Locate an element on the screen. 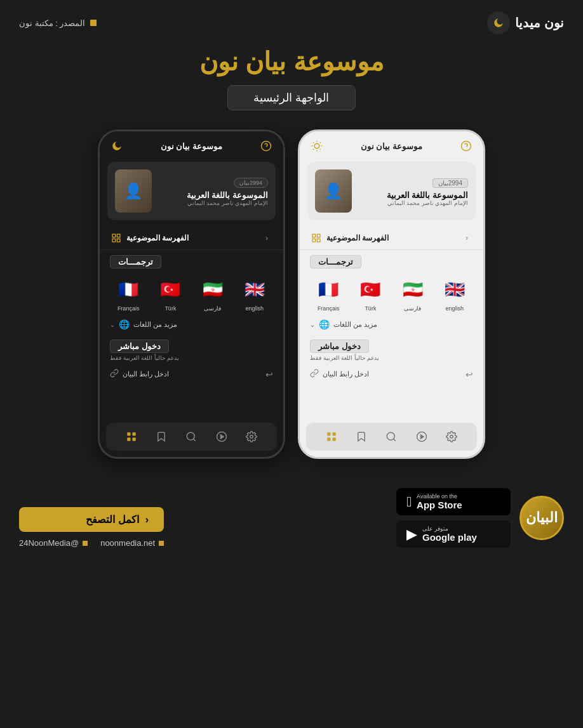 The width and height of the screenshot is (583, 728). light-nav-search is located at coordinates (391, 437).